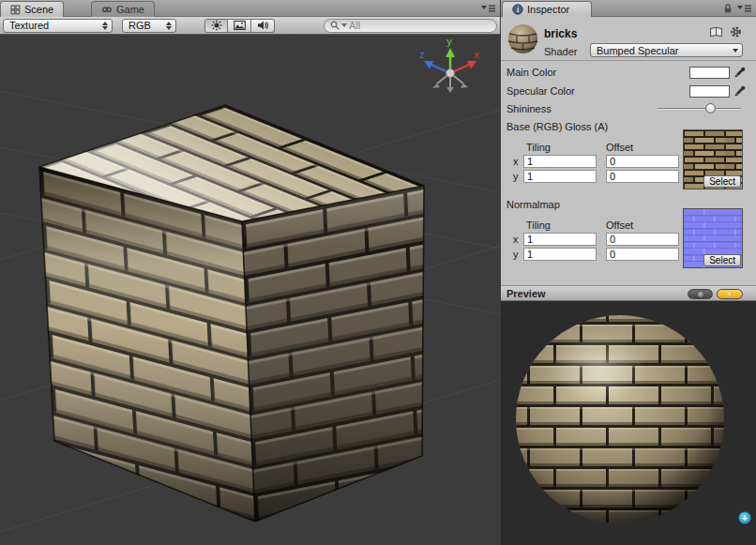 This screenshot has width=756, height=545. What do you see at coordinates (217, 25) in the screenshot?
I see `sun-icon` at bounding box center [217, 25].